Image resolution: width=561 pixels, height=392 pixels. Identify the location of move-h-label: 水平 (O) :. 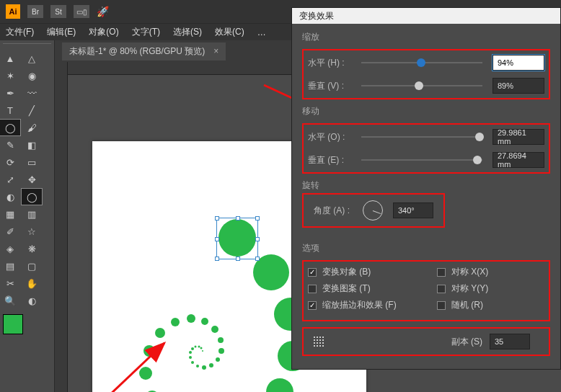
(330, 137).